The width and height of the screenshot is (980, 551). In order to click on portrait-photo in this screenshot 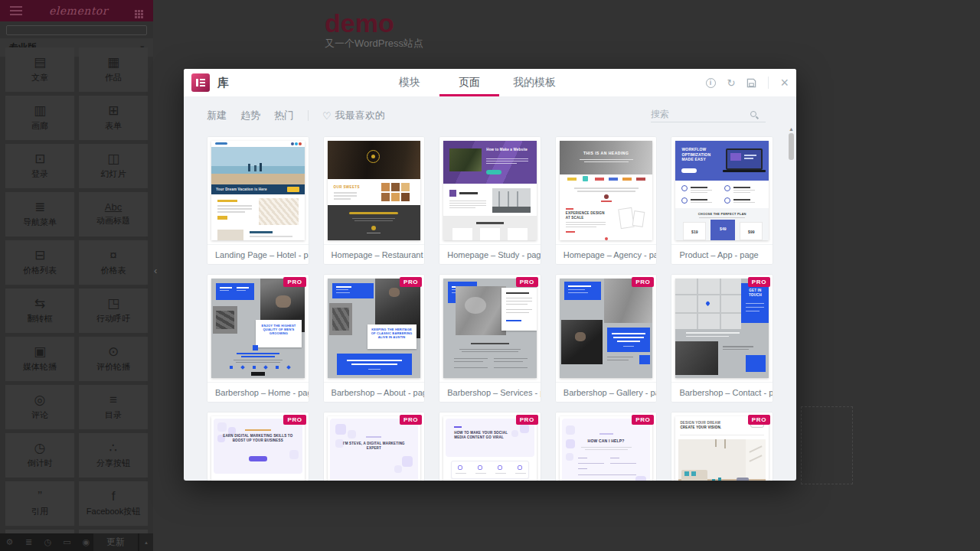, I will do `click(582, 342)`.